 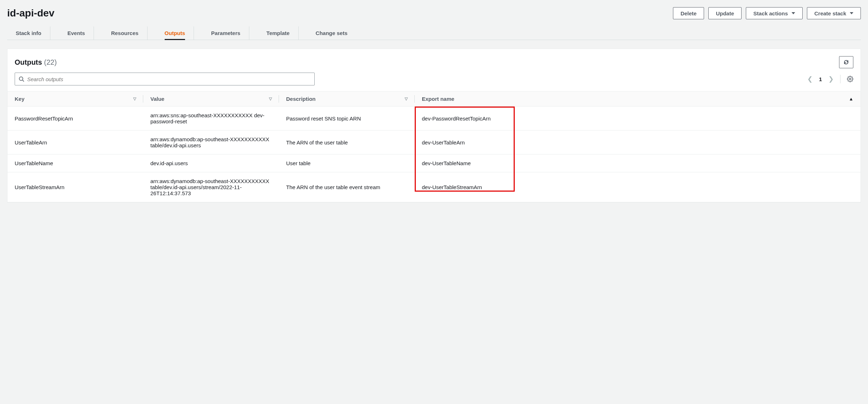 What do you see at coordinates (438, 99) in the screenshot?
I see `col-export-label: Export name` at bounding box center [438, 99].